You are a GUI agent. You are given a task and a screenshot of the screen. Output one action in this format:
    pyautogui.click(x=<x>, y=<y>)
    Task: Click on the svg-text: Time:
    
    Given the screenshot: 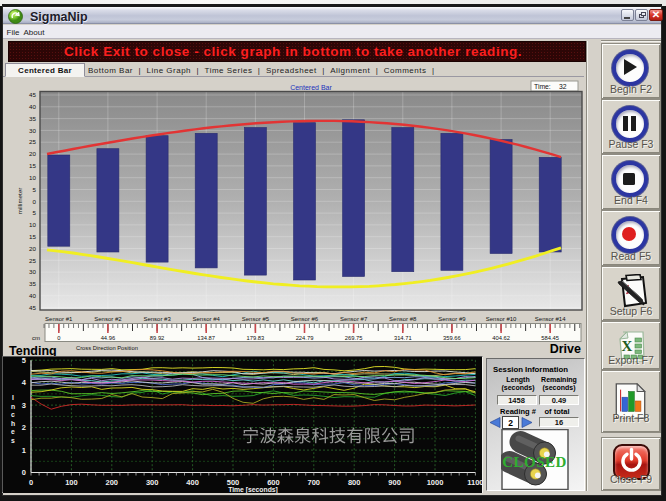 What is the action you would take?
    pyautogui.click(x=542, y=86)
    